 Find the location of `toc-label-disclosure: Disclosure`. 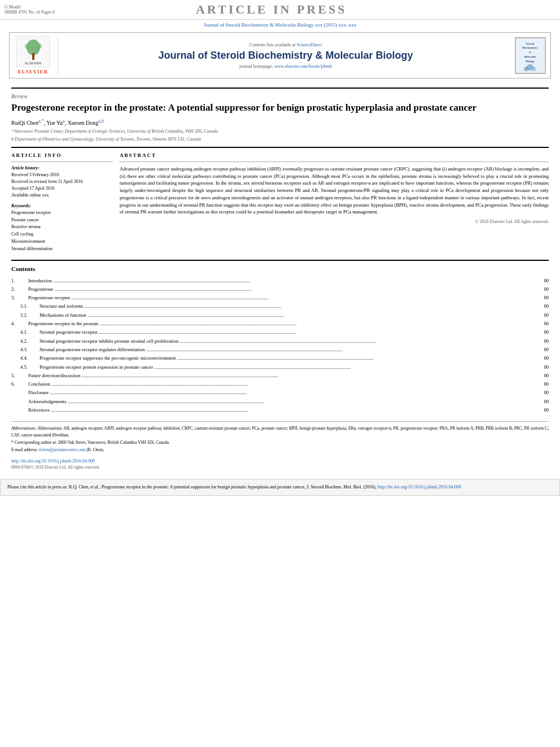

toc-label-disclosure: Disclosure is located at coordinates (283, 393).